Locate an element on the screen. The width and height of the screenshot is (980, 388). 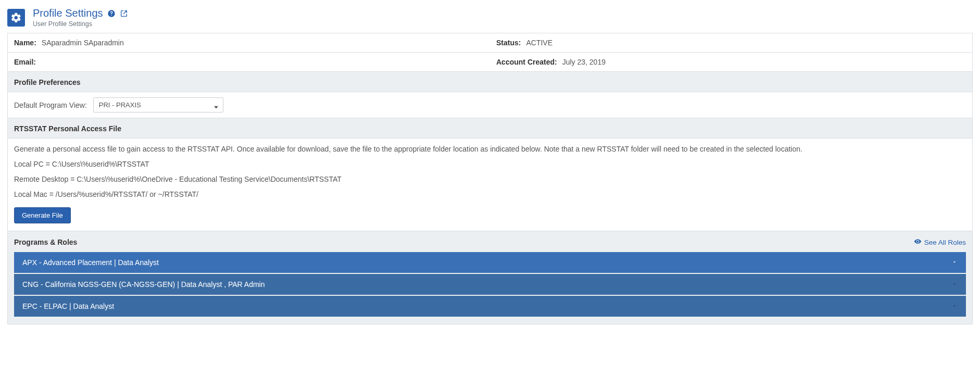
role-item-label: EPC - ELPAC | Data Analyst is located at coordinates (68, 306).